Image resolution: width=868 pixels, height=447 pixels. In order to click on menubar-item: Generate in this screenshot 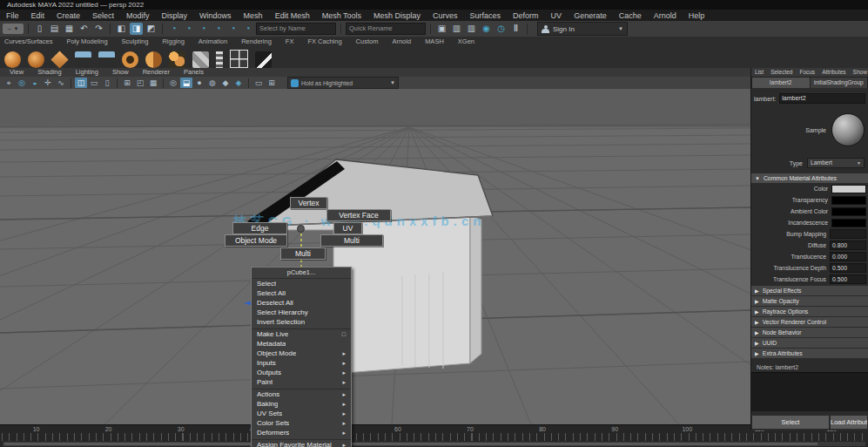, I will do `click(590, 16)`.